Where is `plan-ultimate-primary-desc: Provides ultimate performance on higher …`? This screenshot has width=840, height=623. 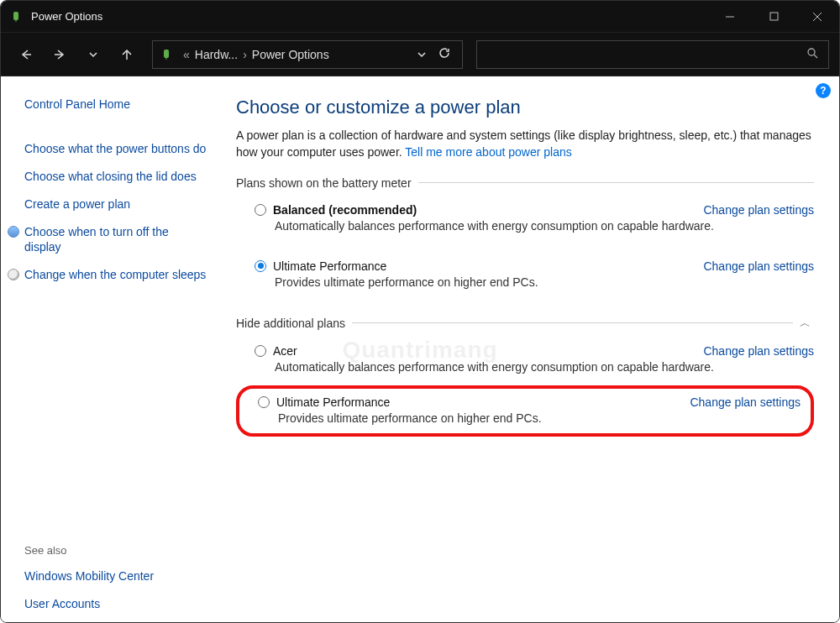 plan-ultimate-primary-desc: Provides ultimate performance on higher … is located at coordinates (534, 280).